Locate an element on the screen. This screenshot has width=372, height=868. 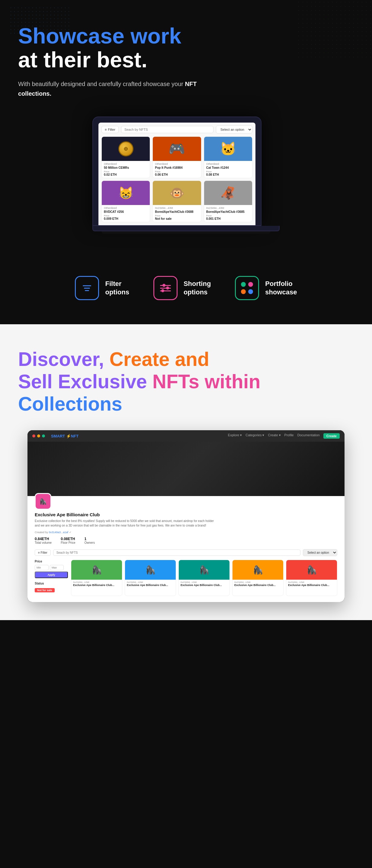
collection-sort-select: Select an option is located at coordinates (320, 553).